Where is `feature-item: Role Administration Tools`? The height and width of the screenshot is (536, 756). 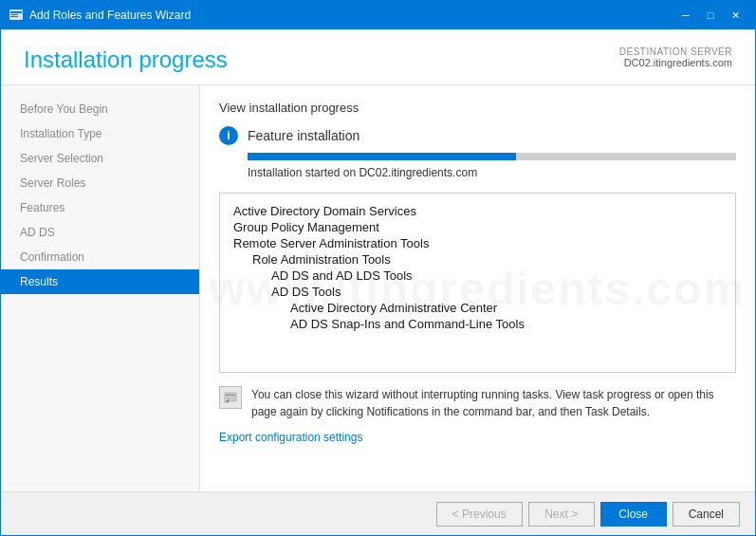
feature-item: Role Administration Tools is located at coordinates (488, 260).